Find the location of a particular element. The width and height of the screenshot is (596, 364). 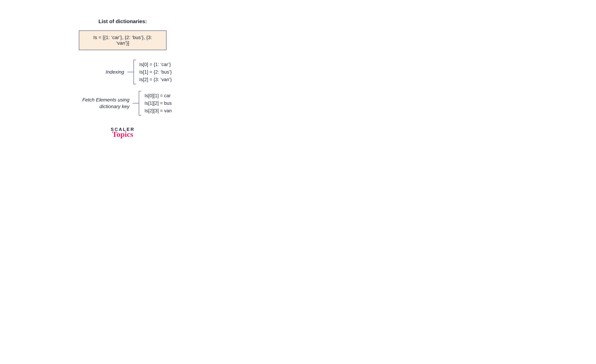

fetch-item: Is[1][2] = bus is located at coordinates (158, 103).